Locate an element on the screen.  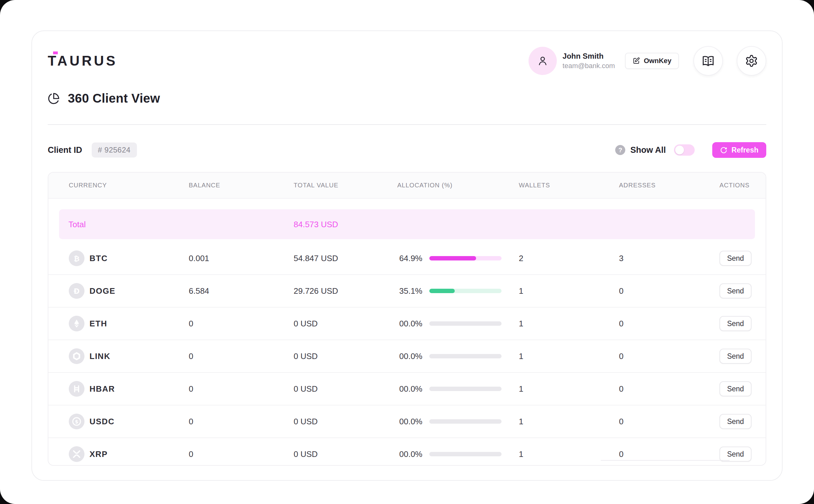
table-header: CURRENCY BALANCE TOTAL VALUE ALLOCATION … is located at coordinates (407, 186).